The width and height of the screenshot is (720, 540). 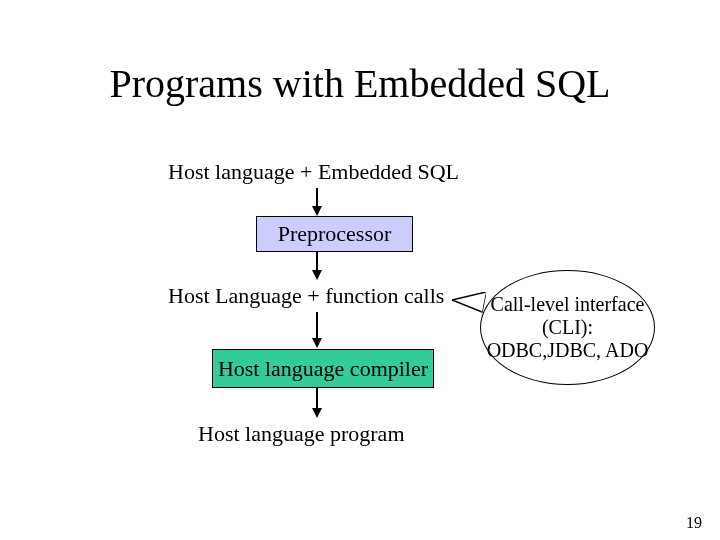 What do you see at coordinates (568, 328) in the screenshot?
I see `callout-cli: Call-level interface (CLI): ODBC,JDBC, A…` at bounding box center [568, 328].